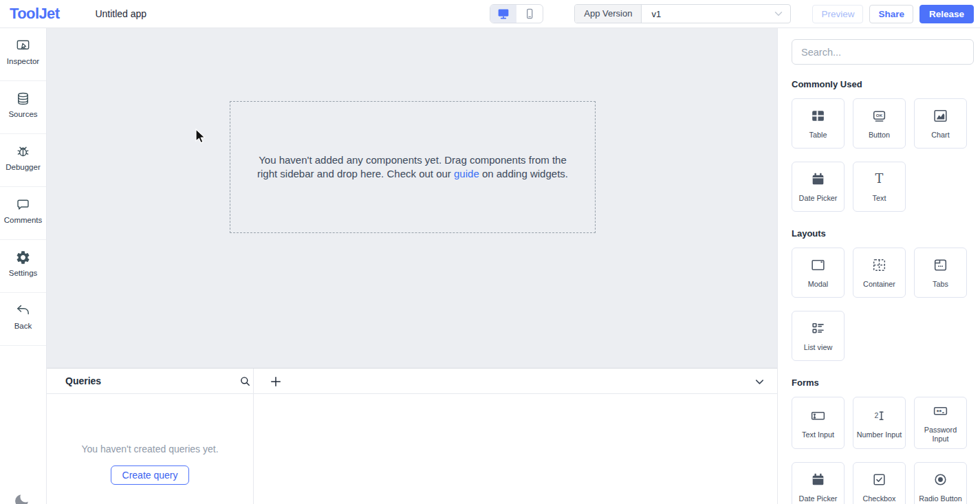 The image size is (980, 504). What do you see at coordinates (818, 272) in the screenshot?
I see `widget-card-modal: Modal` at bounding box center [818, 272].